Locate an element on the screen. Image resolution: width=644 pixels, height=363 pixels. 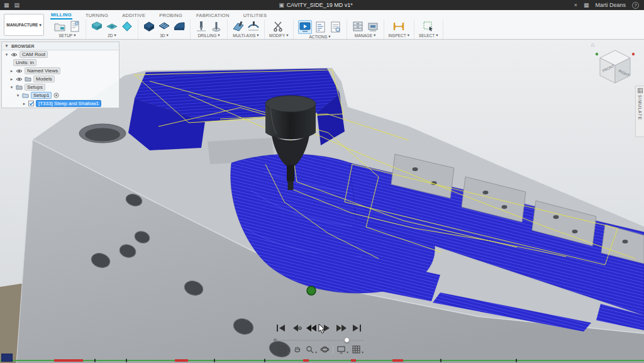
workspace-selector: MANUFACTURE ▾ is located at coordinates (24, 25).